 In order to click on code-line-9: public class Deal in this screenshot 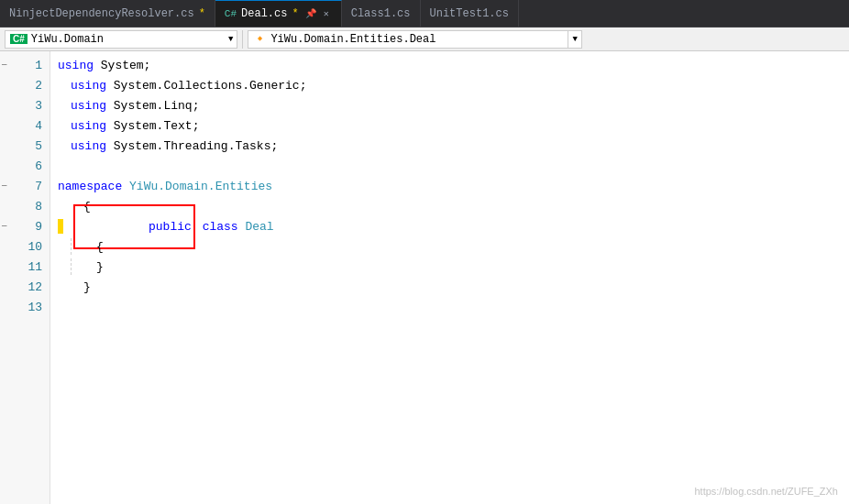, I will do `click(453, 226)`.